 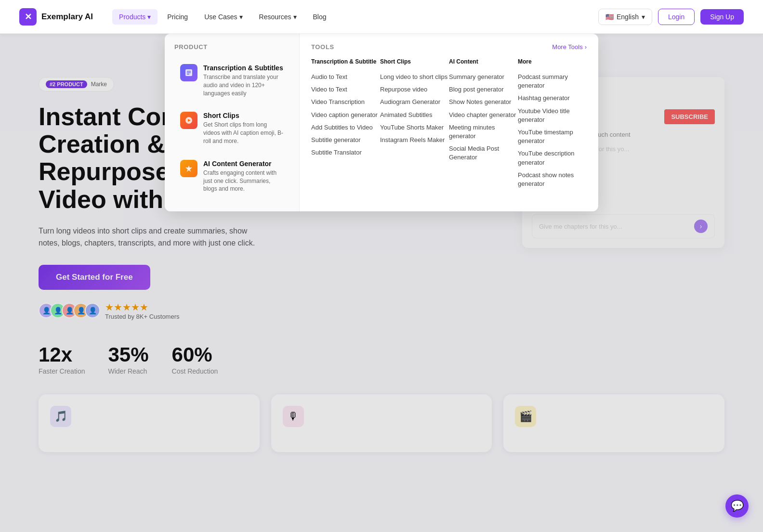 I want to click on navbar: ✕ Exemplary AI Products ▾ Pricing Use Ca…, so click(x=382, y=17).